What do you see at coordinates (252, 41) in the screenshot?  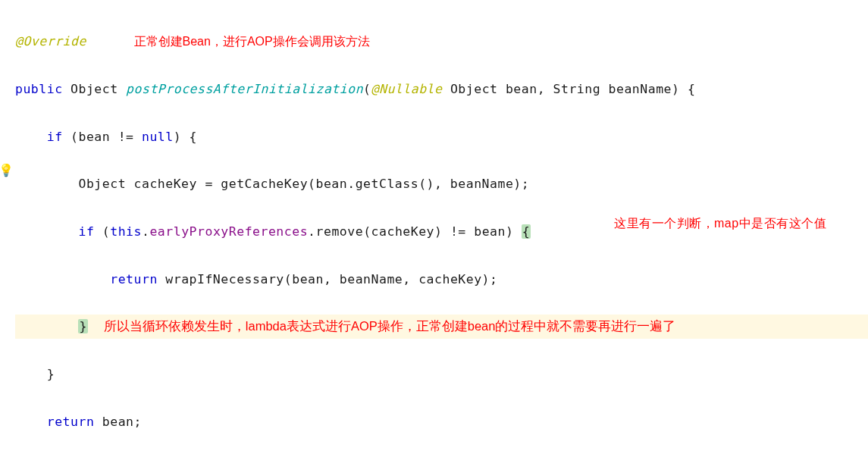 I see `annotation-top: 正常创建Bean，进行AOP操作会调用该方法` at bounding box center [252, 41].